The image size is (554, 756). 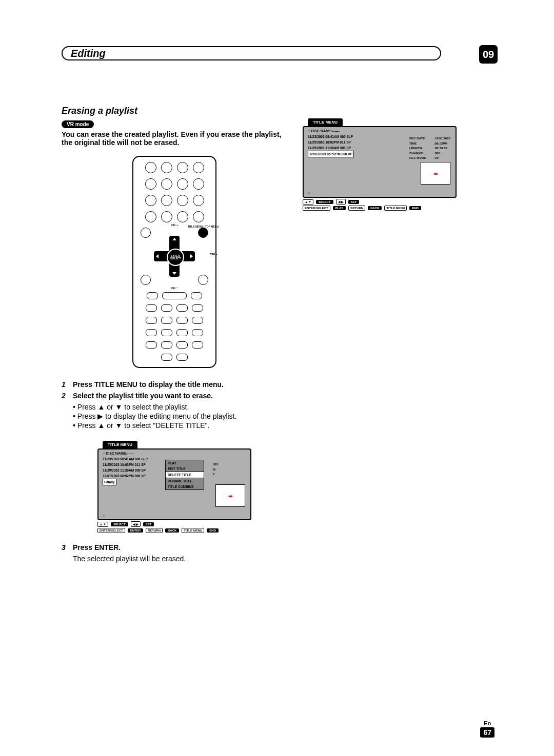 I want to click on page-number: 67, so click(x=487, y=732).